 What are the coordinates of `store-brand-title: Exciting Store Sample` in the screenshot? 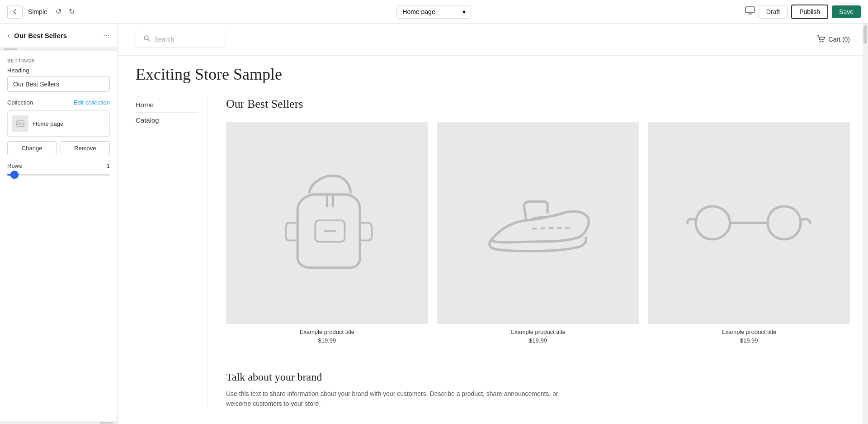 It's located at (493, 74).